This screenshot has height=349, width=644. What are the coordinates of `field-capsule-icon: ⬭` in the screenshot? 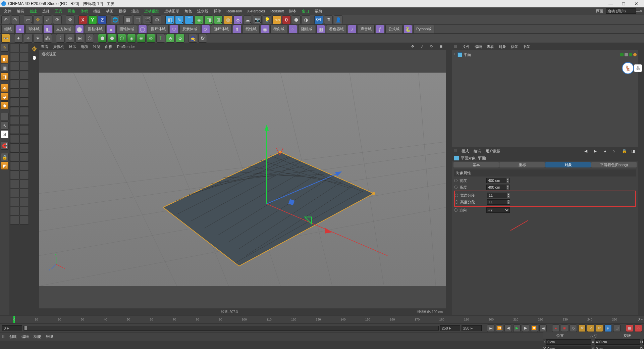 It's located at (174, 29).